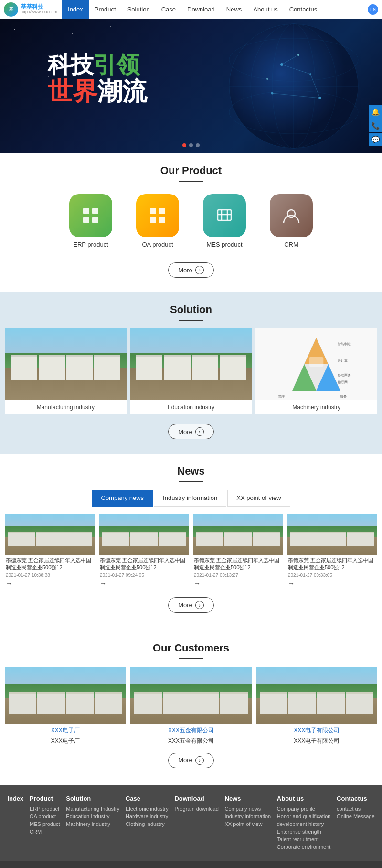 This screenshot has width=382, height=868. What do you see at coordinates (147, 816) in the screenshot?
I see `footer-item-hardware: Hardware industry` at bounding box center [147, 816].